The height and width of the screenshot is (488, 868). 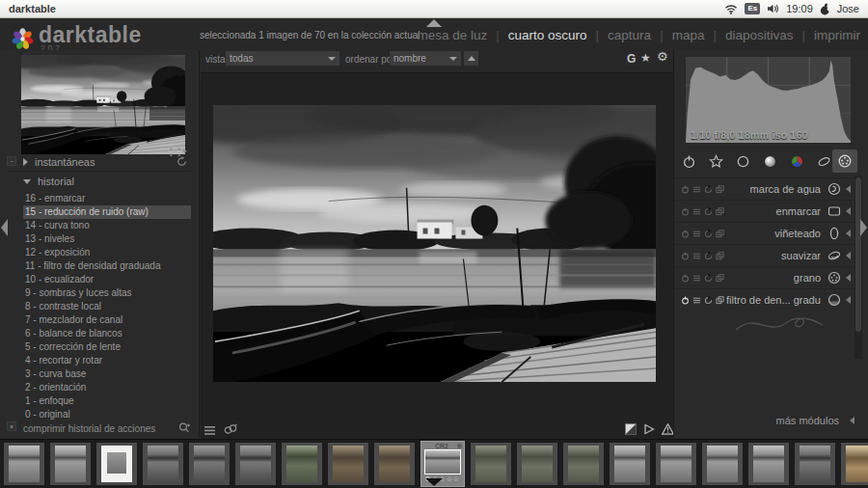 I want to click on history-item: 3 - curva base, so click(x=107, y=374).